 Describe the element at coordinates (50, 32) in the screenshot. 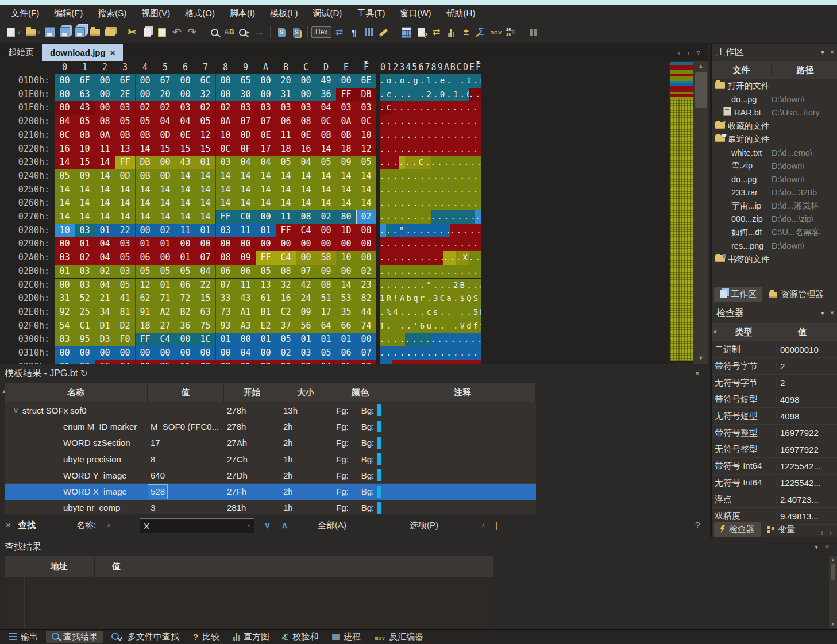

I see `save-button` at that location.